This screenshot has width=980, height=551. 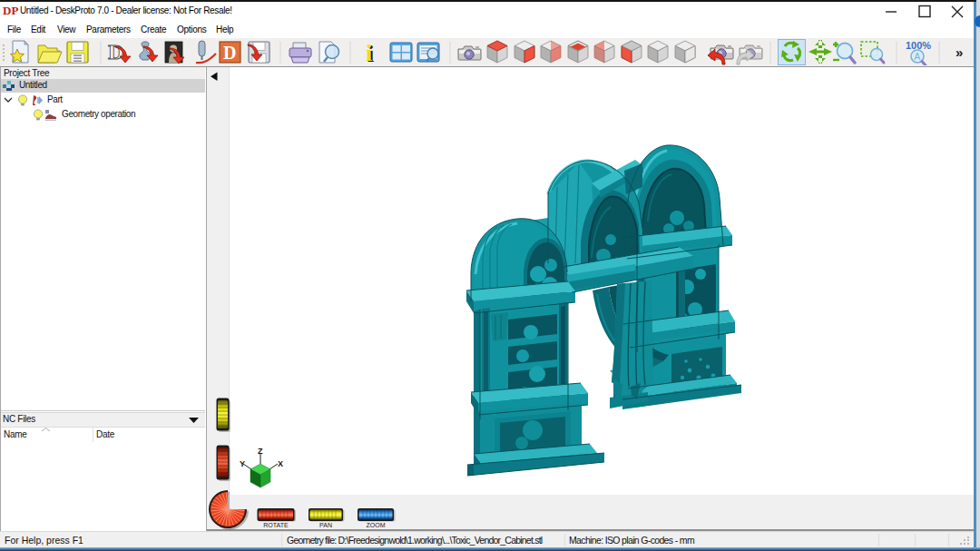 What do you see at coordinates (918, 45) in the screenshot?
I see `svg-text: 100%` at bounding box center [918, 45].